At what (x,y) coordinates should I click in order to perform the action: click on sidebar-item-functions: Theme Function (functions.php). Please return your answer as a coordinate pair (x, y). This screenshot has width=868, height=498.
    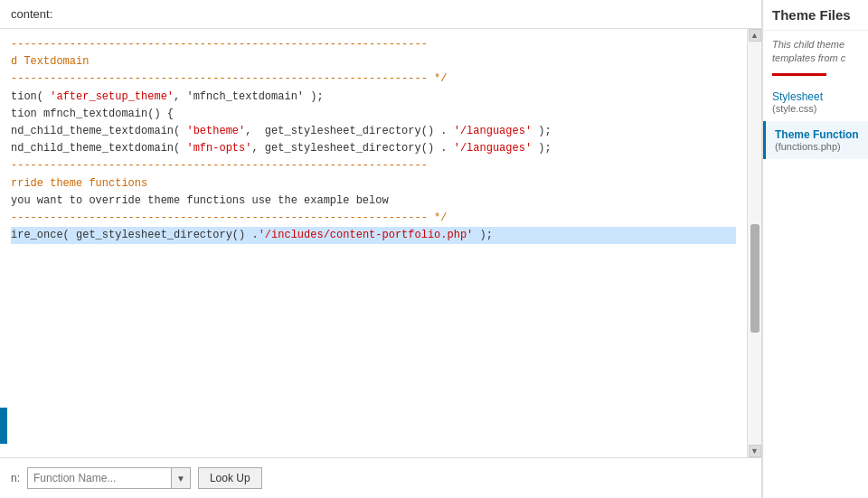
    Looking at the image, I should click on (816, 140).